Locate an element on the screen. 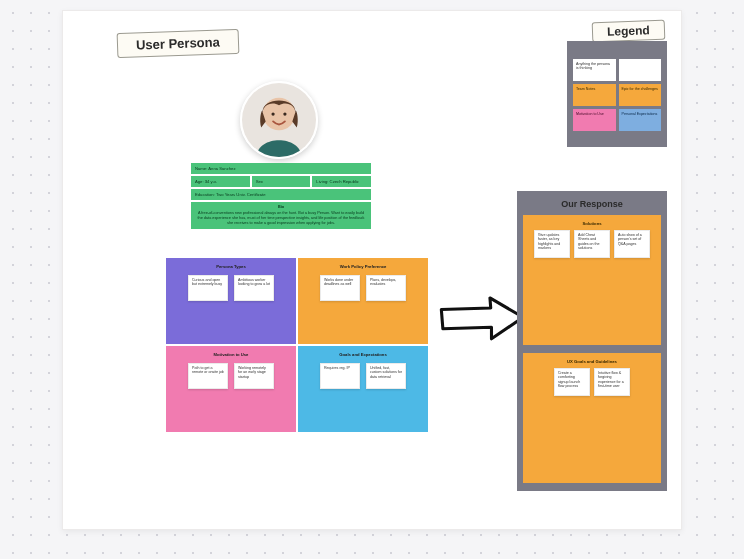 The height and width of the screenshot is (559, 744). notes-row: Path to get a remote or onsite job Worki… is located at coordinates (231, 376).